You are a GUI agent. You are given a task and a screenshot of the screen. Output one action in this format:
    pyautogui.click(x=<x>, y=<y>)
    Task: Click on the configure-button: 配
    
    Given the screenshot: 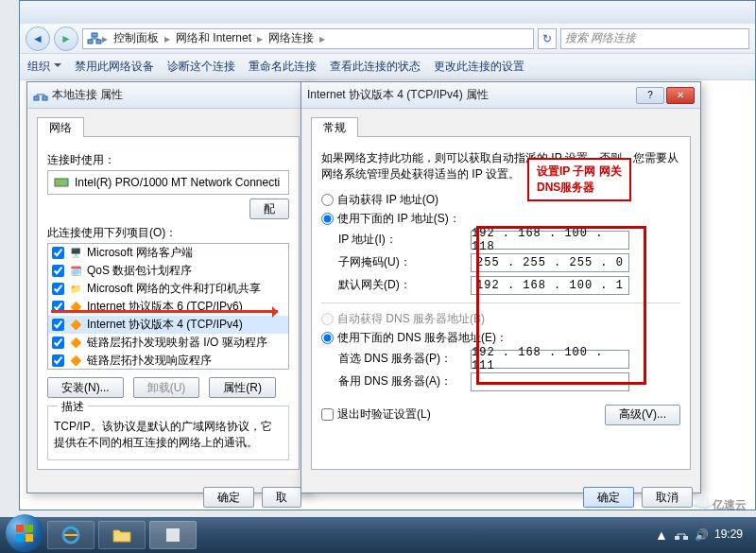 What is the action you would take?
    pyautogui.click(x=269, y=209)
    